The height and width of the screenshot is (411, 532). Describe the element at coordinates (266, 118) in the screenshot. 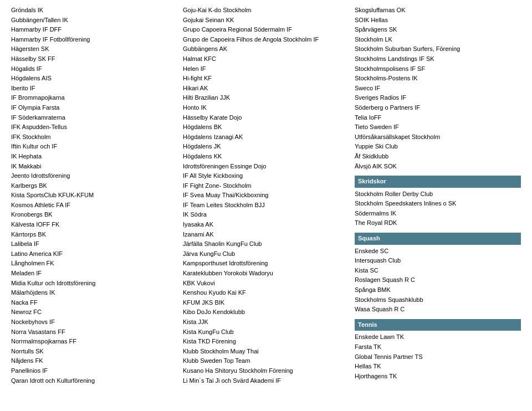

I see `list-item: Hässelby Karate Dojo` at that location.